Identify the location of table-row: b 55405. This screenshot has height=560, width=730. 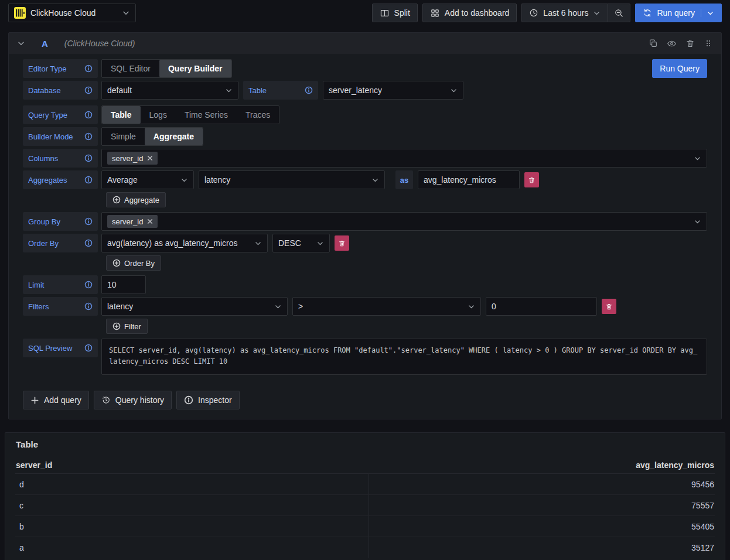
(365, 527).